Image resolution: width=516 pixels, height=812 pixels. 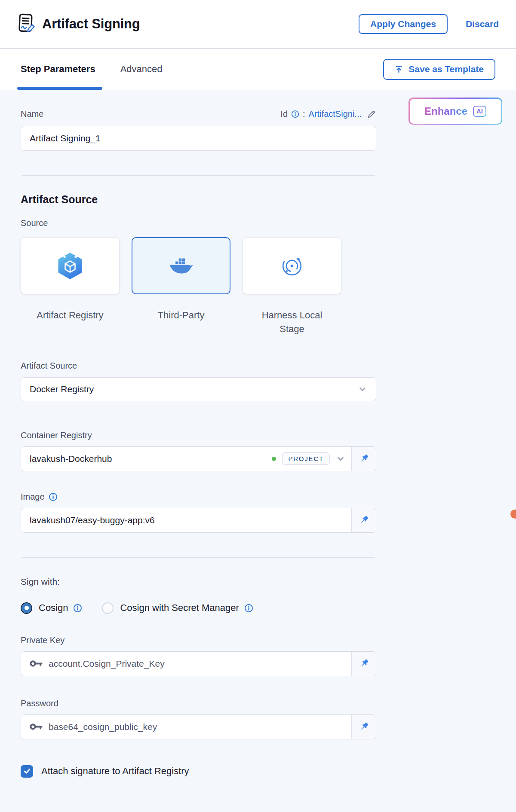 I want to click on source-card-group: Artifact Registry, so click(x=199, y=287).